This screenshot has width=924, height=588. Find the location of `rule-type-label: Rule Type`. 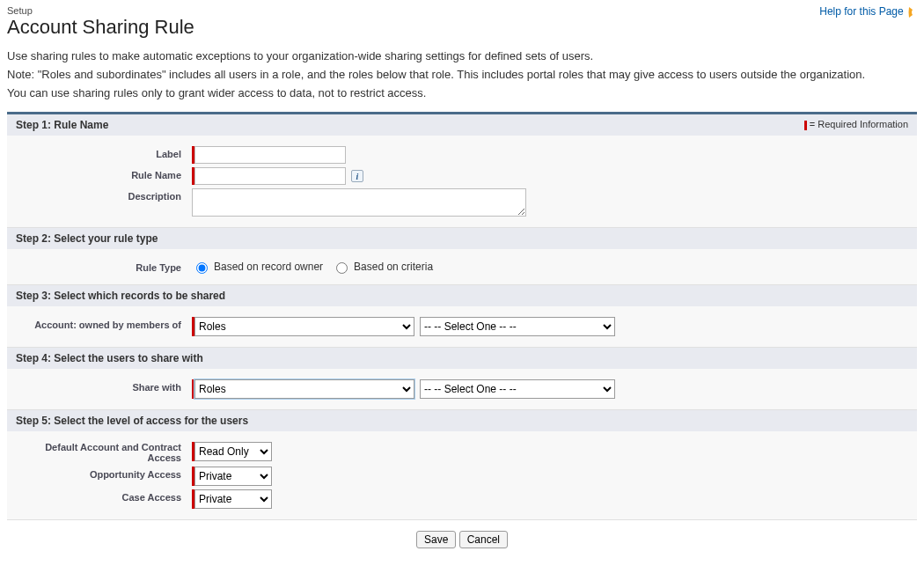

rule-type-label: Rule Type is located at coordinates (104, 266).